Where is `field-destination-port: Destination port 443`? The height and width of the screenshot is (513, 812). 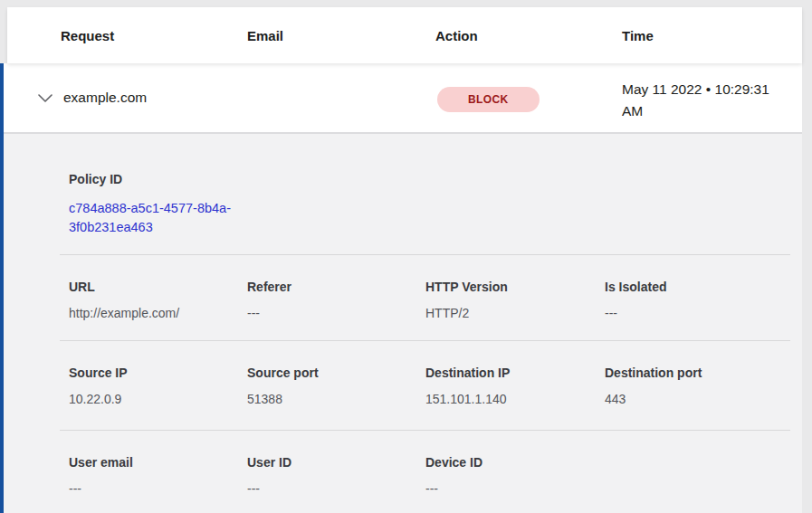 field-destination-port: Destination port 443 is located at coordinates (703, 385).